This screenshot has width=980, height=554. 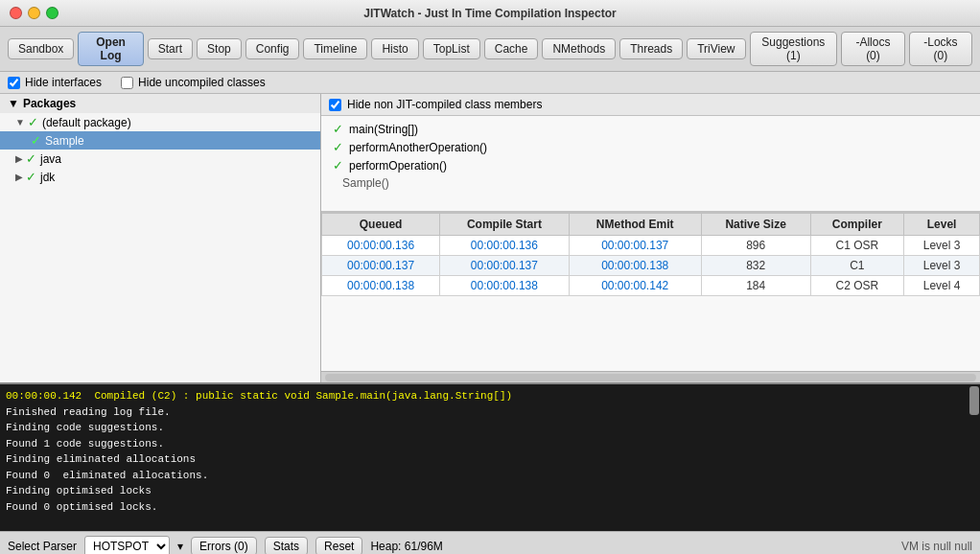 I want to click on tree-item-jdk: ▶ ✓ jdk, so click(x=160, y=176).